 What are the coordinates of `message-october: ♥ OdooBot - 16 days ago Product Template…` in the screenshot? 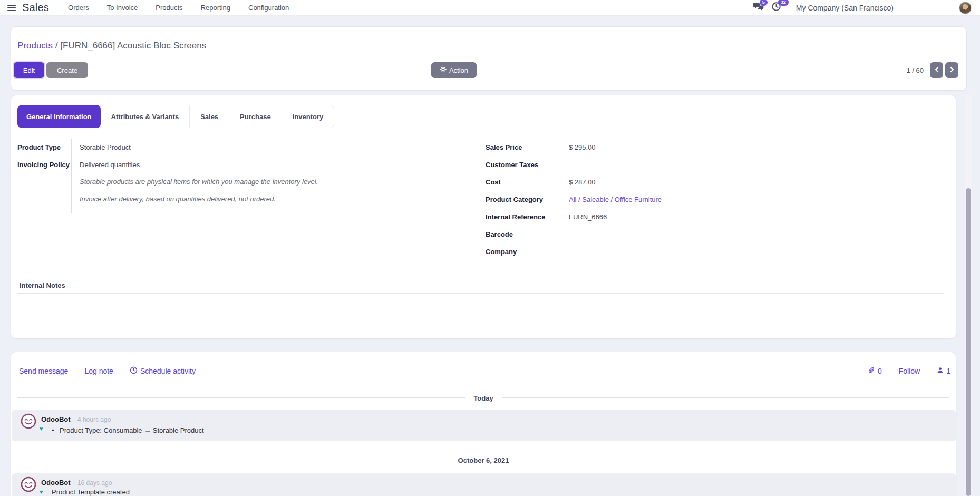 It's located at (484, 485).